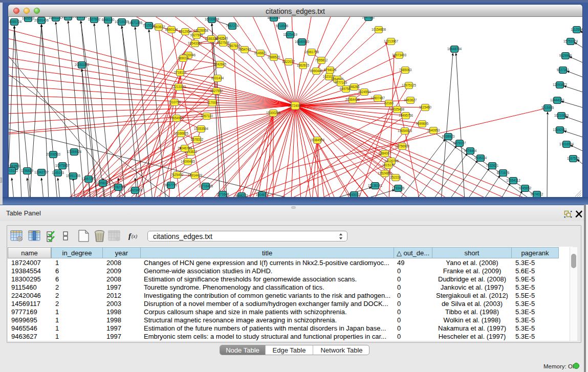 The width and height of the screenshot is (588, 372). What do you see at coordinates (378, 98) in the screenshot?
I see `svg-text: 10807487` at bounding box center [378, 98].